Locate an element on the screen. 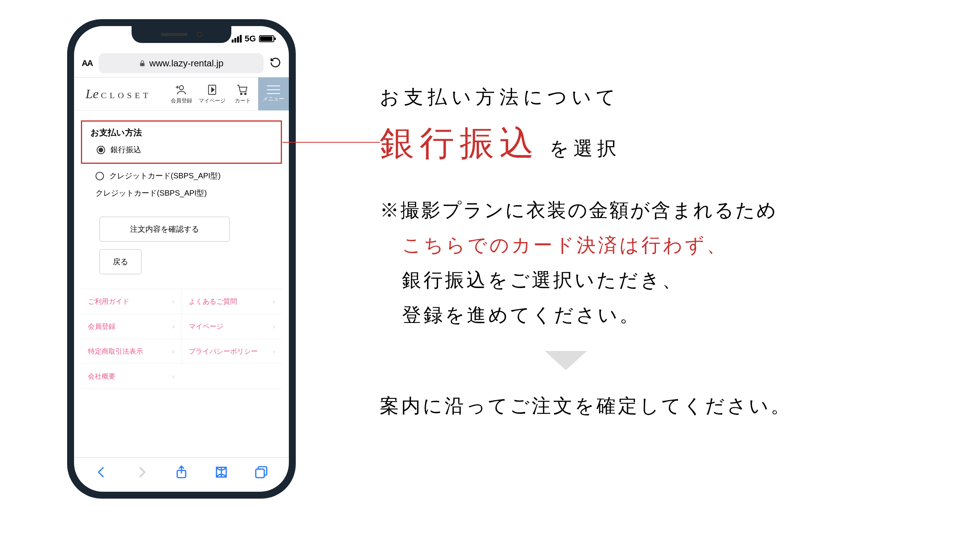 This screenshot has width=959, height=560. tabs-button is located at coordinates (261, 473).